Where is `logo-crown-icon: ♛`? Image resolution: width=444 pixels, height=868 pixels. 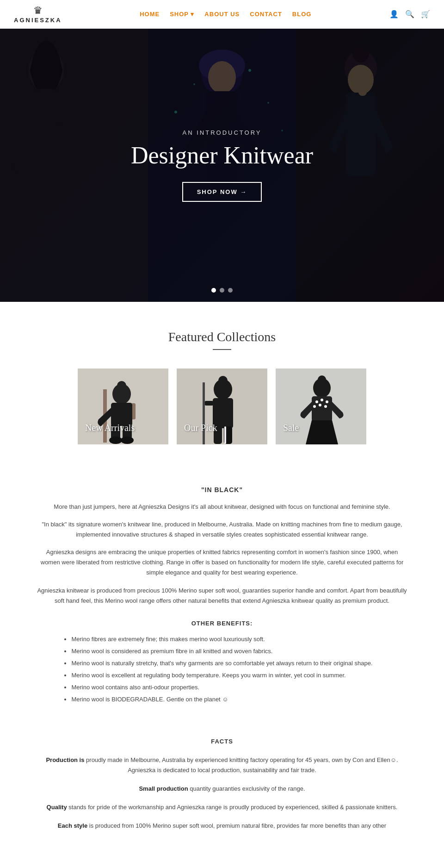
logo-crown-icon: ♛ is located at coordinates (38, 11).